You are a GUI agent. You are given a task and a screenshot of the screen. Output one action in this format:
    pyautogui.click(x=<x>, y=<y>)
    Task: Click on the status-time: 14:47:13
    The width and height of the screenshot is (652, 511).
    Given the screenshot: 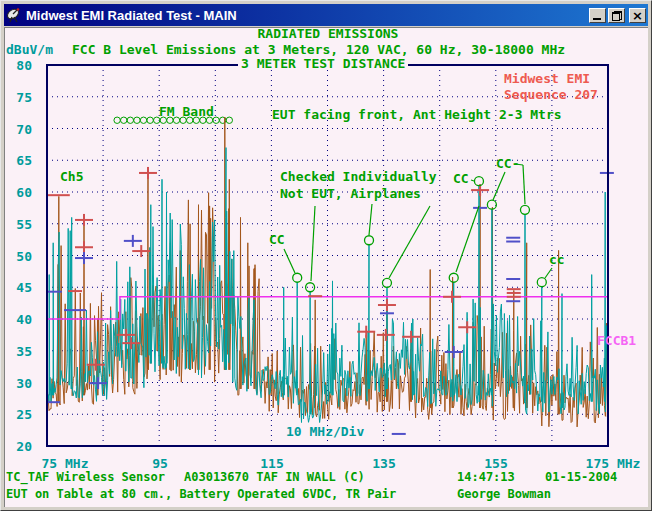 What is the action you would take?
    pyautogui.click(x=486, y=478)
    